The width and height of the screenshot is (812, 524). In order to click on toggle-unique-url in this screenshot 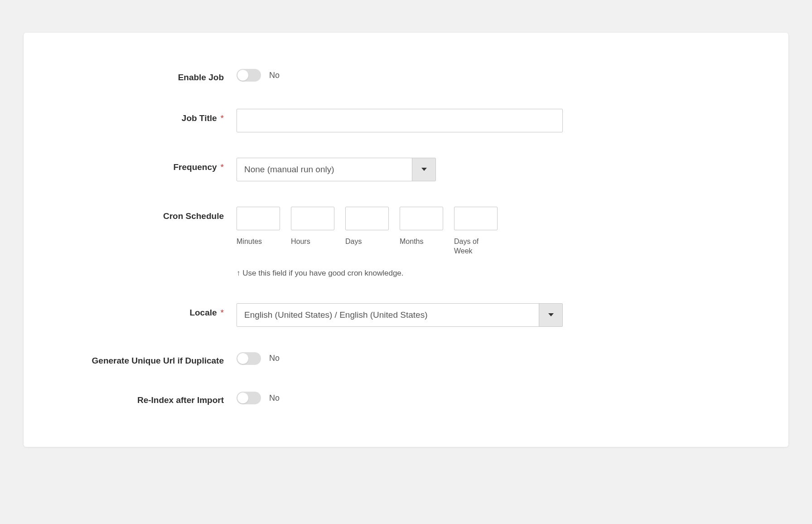, I will do `click(249, 359)`.